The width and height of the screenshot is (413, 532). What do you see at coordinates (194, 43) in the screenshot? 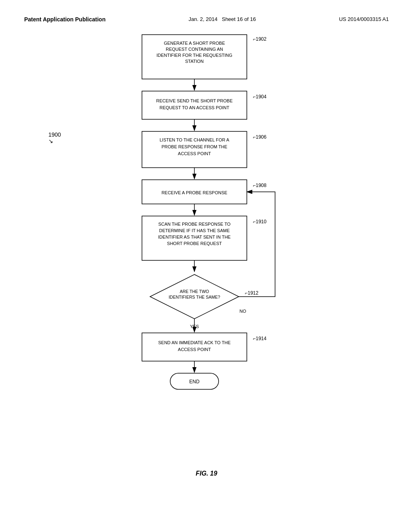
I see `svg-text: GENERATE A SHORT PROBE` at bounding box center [194, 43].